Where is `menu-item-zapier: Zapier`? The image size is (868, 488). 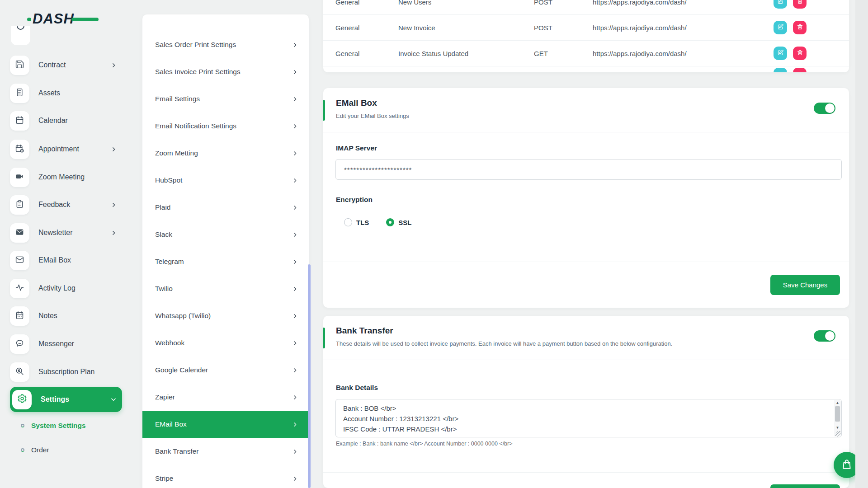
menu-item-zapier: Zapier is located at coordinates (226, 397).